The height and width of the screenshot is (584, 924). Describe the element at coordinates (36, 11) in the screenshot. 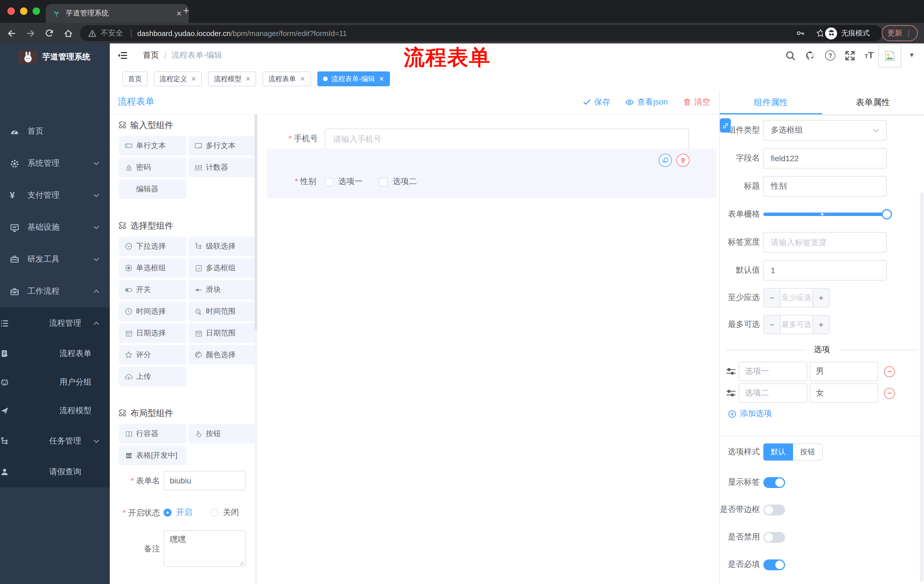

I see `maximize-window-button` at that location.